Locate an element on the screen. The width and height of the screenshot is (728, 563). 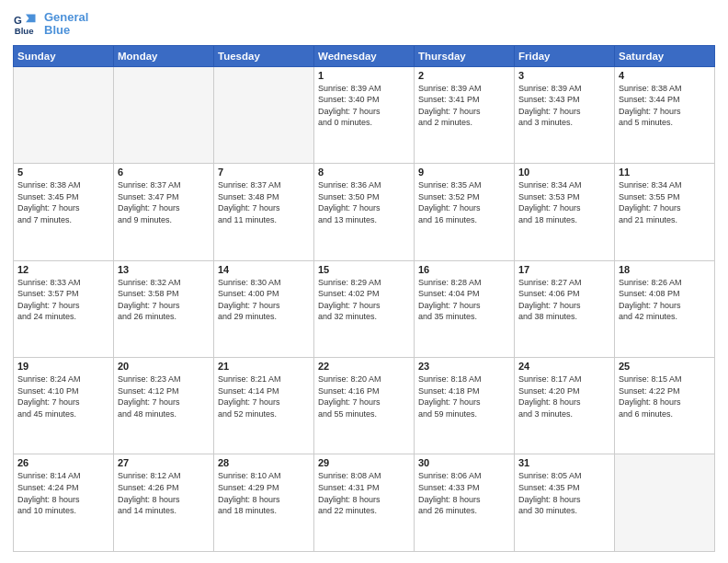
sunset-info: Sunset: 3:44 PM is located at coordinates (665, 99).